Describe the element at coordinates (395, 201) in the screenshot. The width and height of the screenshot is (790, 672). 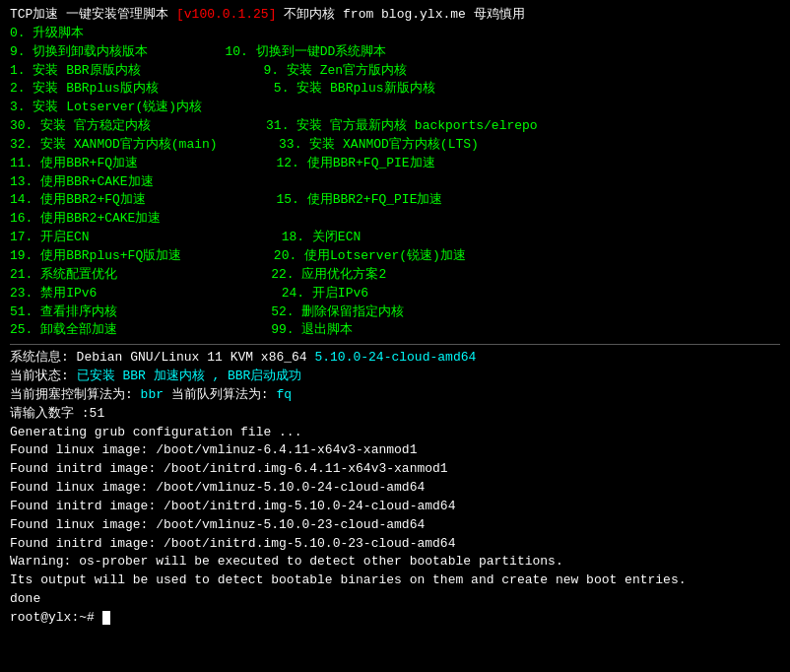
I see `terminal-line-menu14_15: 14. 使用BBR2+FQ加速 15. 使用BBR2+FQ_PIE加速` at that location.